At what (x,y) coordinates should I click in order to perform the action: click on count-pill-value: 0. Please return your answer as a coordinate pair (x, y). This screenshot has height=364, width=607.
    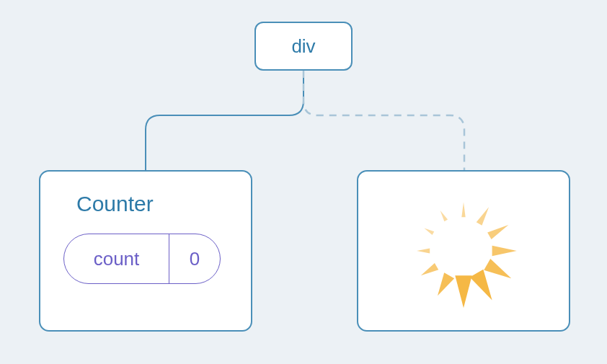
    Looking at the image, I should click on (195, 259).